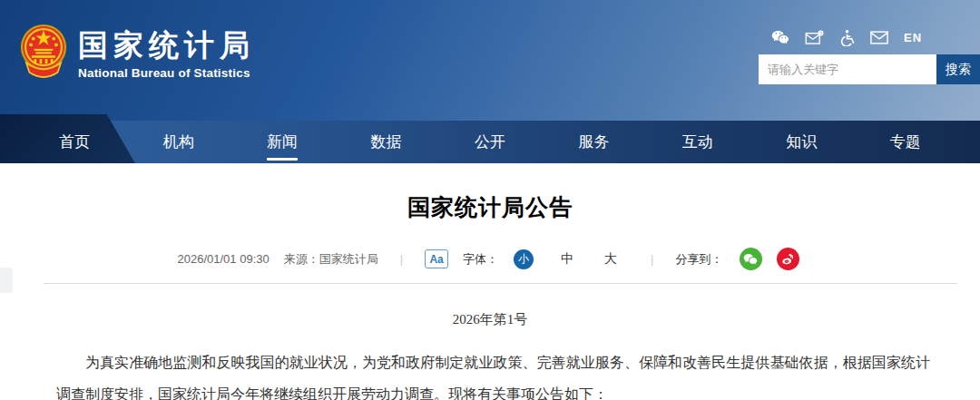 The height and width of the screenshot is (400, 980). I want to click on source-label: 来源：国家统计局, so click(331, 259).